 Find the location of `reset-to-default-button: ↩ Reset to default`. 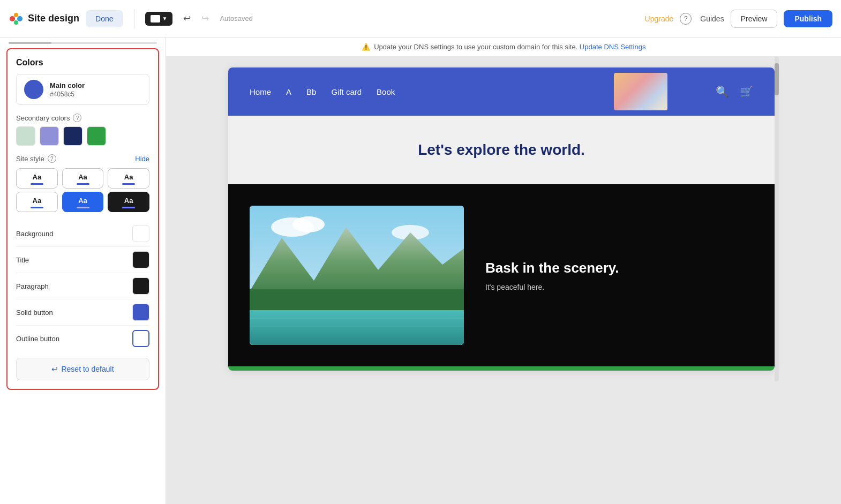

reset-to-default-button: ↩ Reset to default is located at coordinates (82, 369).